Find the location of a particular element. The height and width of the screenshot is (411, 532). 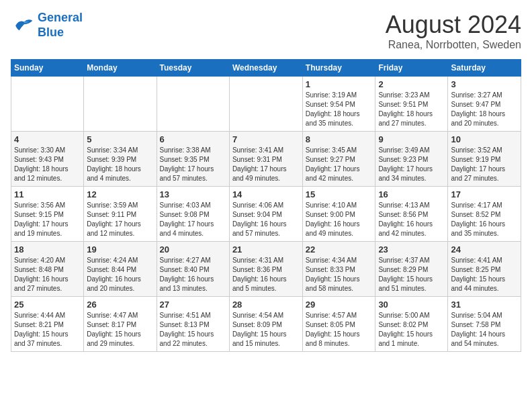

calendar-cell: 29Sunrise: 4:57 AM Sunset: 8:05 PM Dayli… is located at coordinates (339, 324).